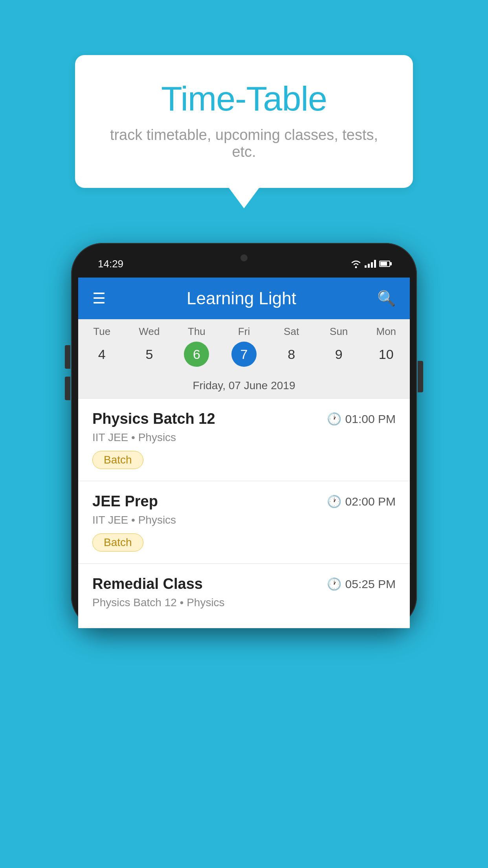  What do you see at coordinates (244, 121) in the screenshot?
I see `speech-bubble: Time-Table track timetable, upcoming cla…` at bounding box center [244, 121].